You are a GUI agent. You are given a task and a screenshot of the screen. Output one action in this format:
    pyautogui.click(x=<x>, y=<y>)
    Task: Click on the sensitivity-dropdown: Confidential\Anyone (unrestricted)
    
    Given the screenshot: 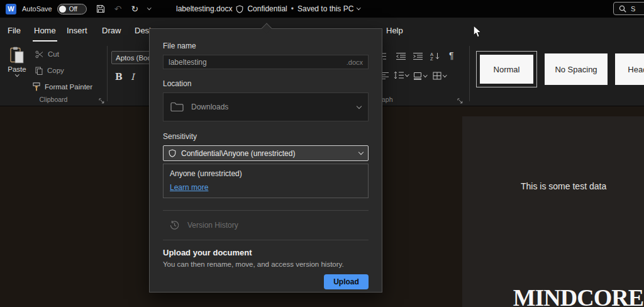 What is the action you would take?
    pyautogui.click(x=265, y=154)
    